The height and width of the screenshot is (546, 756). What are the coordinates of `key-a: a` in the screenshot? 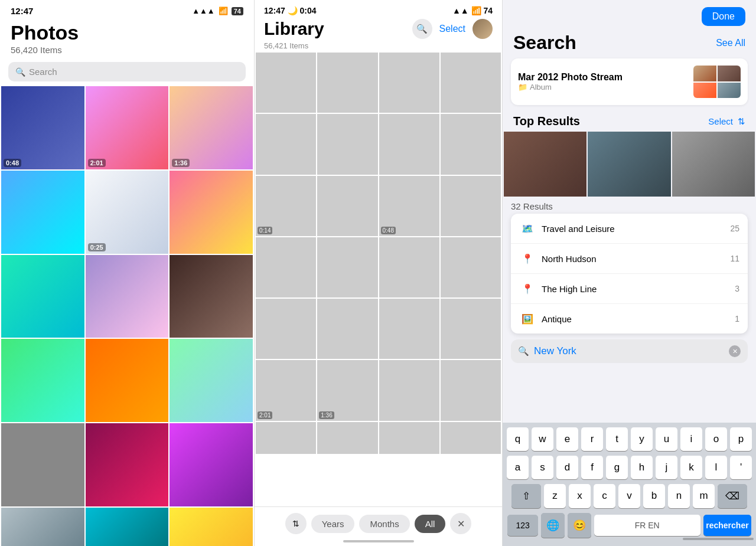 It's located at (517, 467).